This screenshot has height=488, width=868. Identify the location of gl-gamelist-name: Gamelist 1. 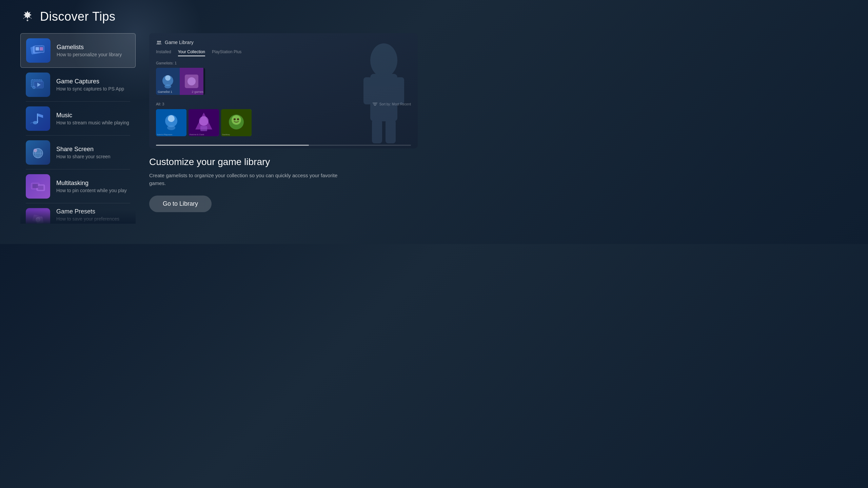
(165, 92).